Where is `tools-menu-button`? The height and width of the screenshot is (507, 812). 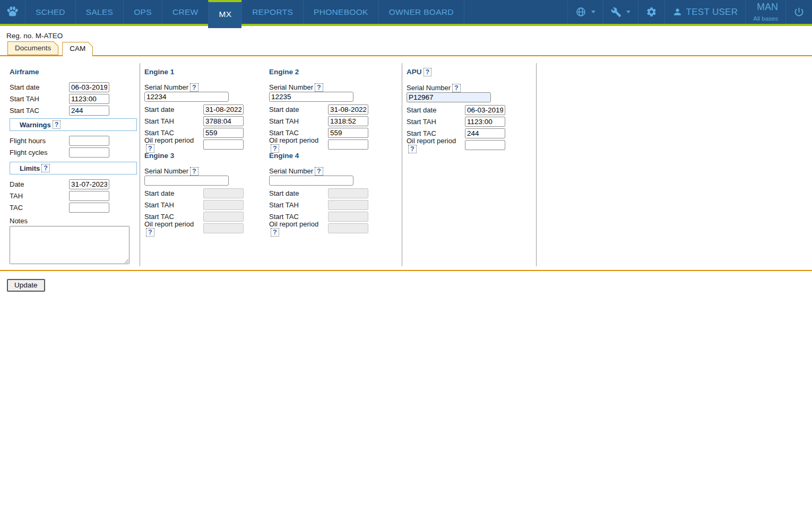 tools-menu-button is located at coordinates (620, 12).